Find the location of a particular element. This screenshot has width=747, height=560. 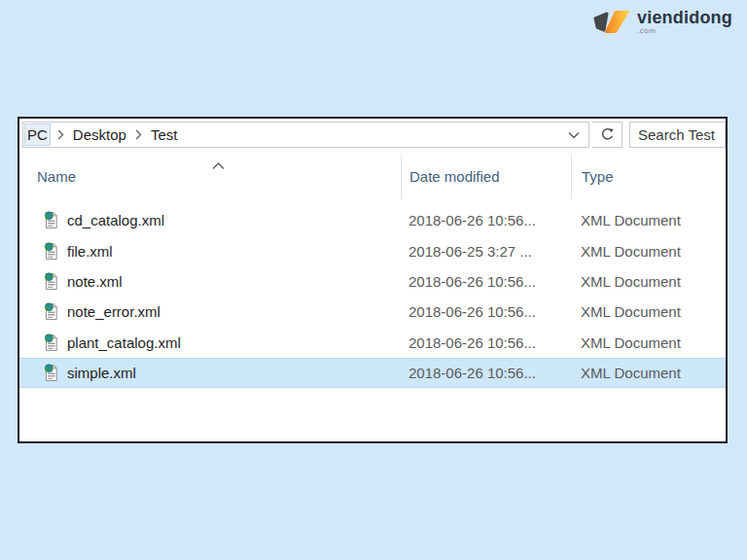

breadcrumb-item-desktop: Desktop is located at coordinates (99, 134).